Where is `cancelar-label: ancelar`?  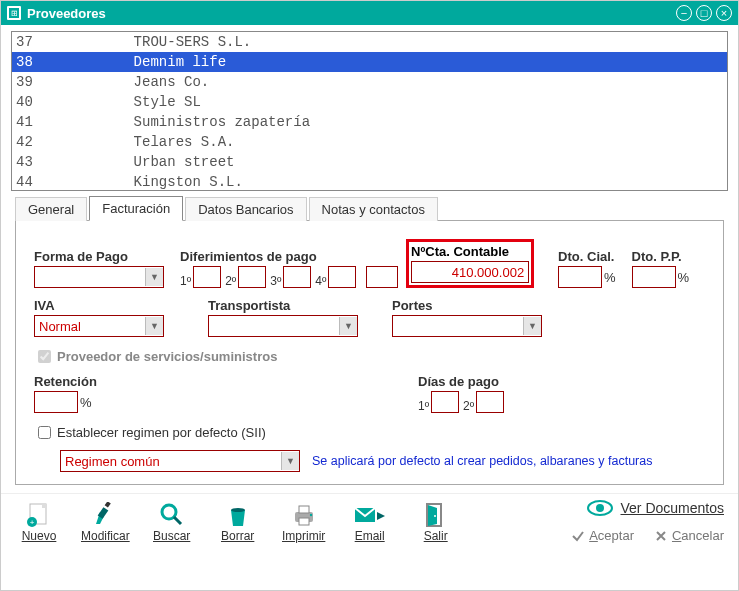
cancelar-label: ancelar is located at coordinates (702, 536).